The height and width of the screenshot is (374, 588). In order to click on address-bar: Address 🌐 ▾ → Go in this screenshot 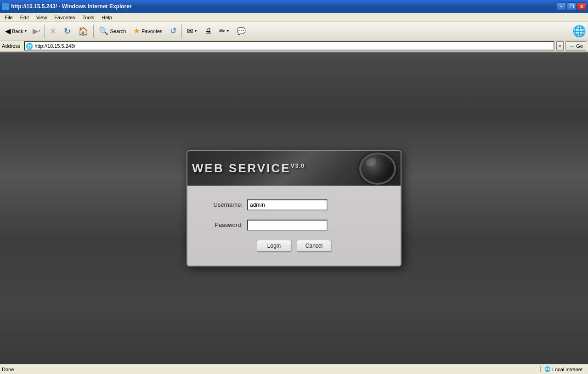, I will do `click(294, 46)`.